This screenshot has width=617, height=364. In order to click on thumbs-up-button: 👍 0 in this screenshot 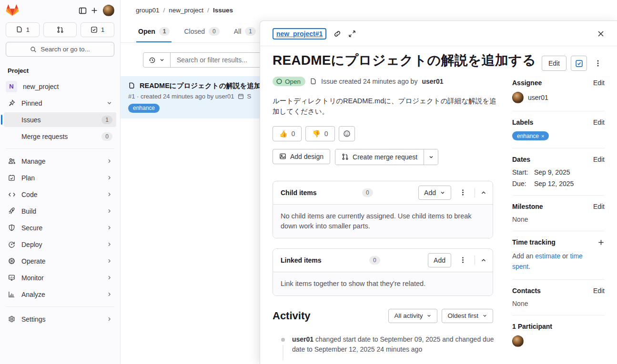, I will do `click(287, 134)`.